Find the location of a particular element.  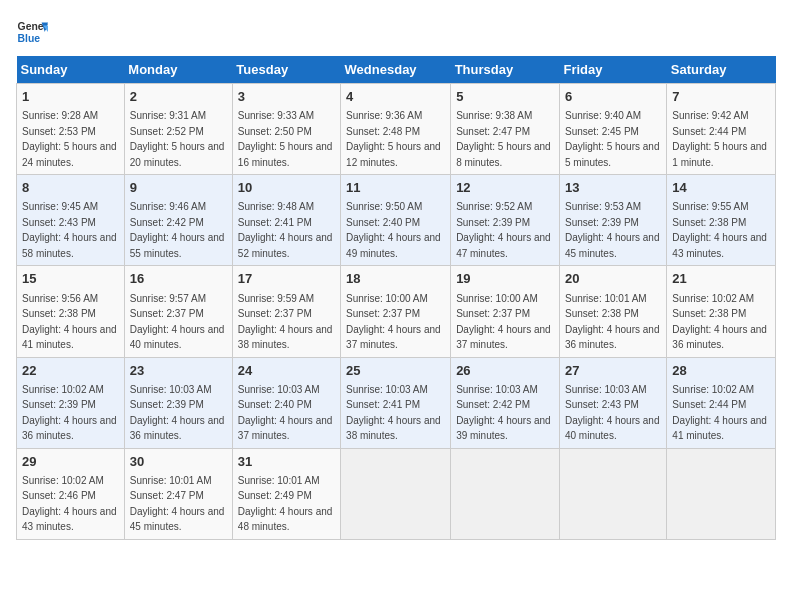

calendar-week-4: 22 Sunrise: 10:02 AMSunset: 2:39 PMDayli… is located at coordinates (396, 402).